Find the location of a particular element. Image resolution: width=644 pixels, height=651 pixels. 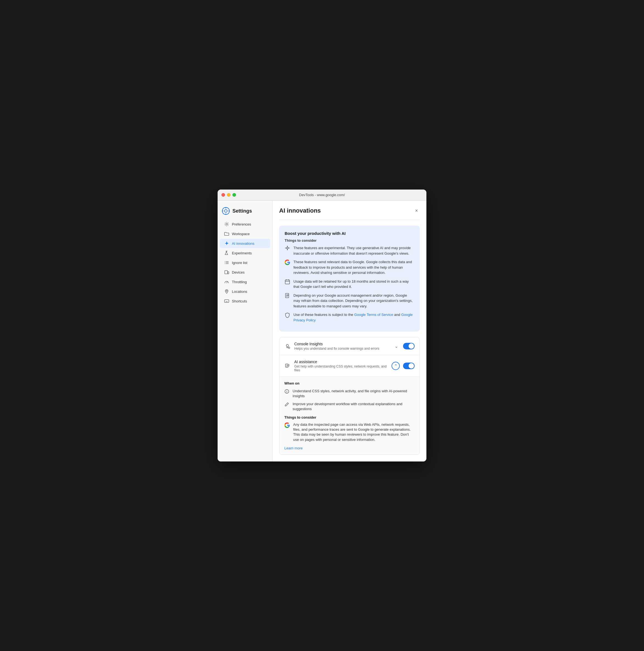

privacy-link: Google Privacy Policy is located at coordinates (353, 317).